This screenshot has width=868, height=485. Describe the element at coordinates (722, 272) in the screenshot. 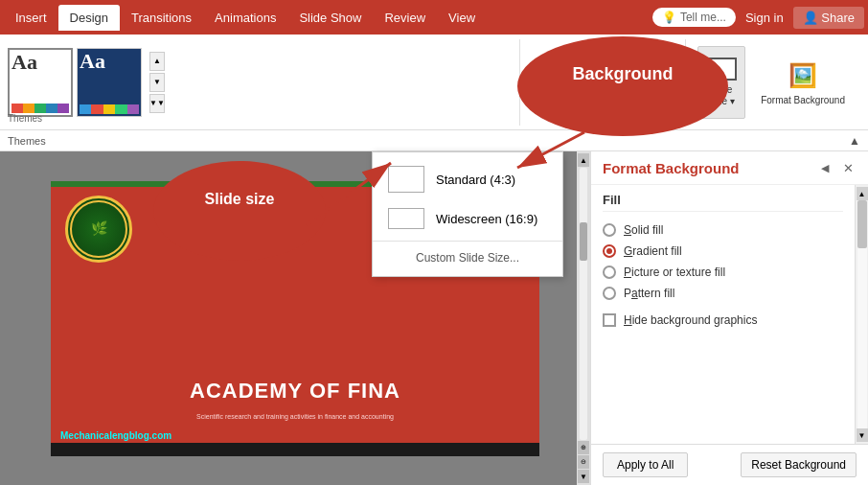

I see `picture-fill-option: Picture or texture fill` at that location.